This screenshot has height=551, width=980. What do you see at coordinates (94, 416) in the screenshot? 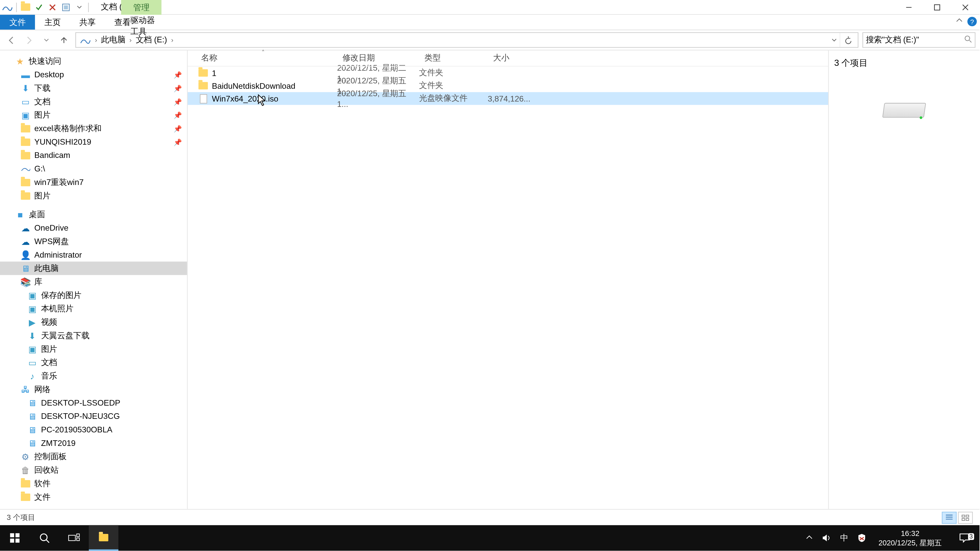
I see `nav-pc2: 🖥DESKTOP-NJEU3CG` at bounding box center [94, 416].